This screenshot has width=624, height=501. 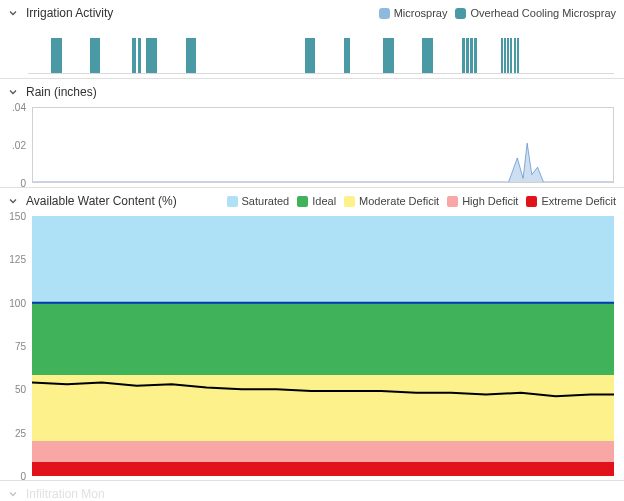 I want to click on legend-saturated: Saturated, so click(x=258, y=201).